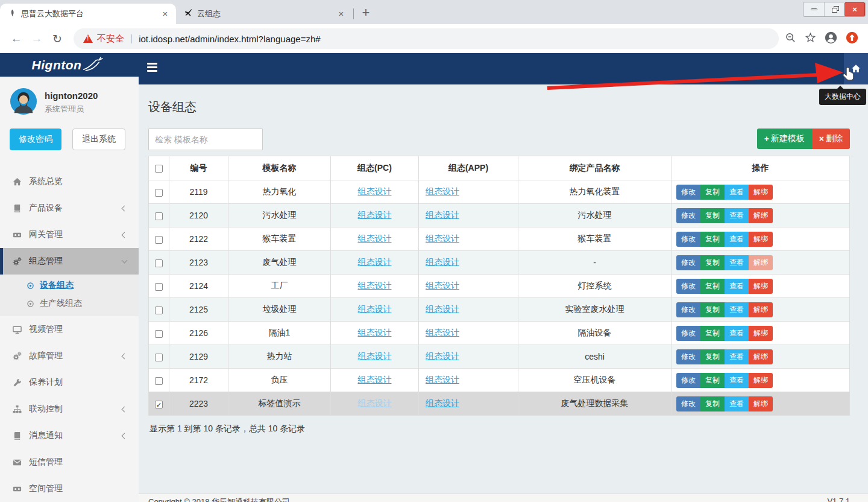 The width and height of the screenshot is (868, 502). What do you see at coordinates (426, 39) in the screenshot?
I see `url-field: 不安全 | iot.idosp.net/admin/index.html?lan…` at bounding box center [426, 39].